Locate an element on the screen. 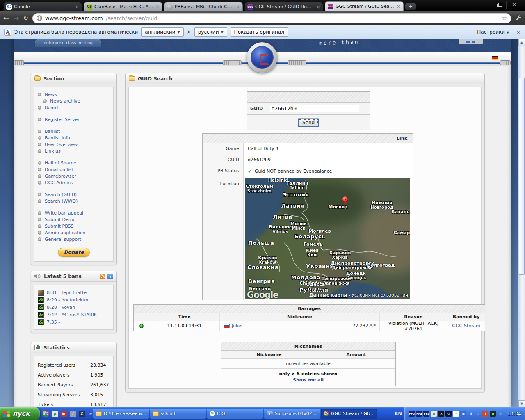 The height and width of the screenshot is (420, 525). browser-tab: CBClanBase - Матч Н. С. ACG× is located at coordinates (123, 7).